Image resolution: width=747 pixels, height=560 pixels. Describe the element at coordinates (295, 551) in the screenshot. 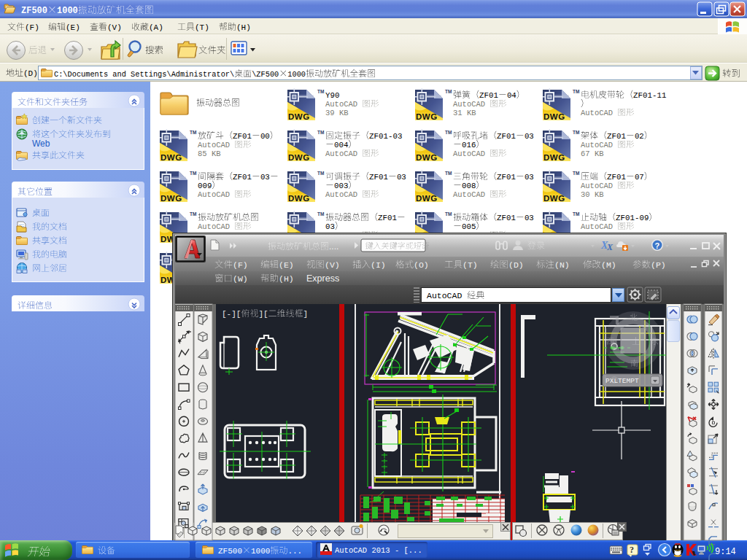

I see `svg-text:...: ...` at that location.